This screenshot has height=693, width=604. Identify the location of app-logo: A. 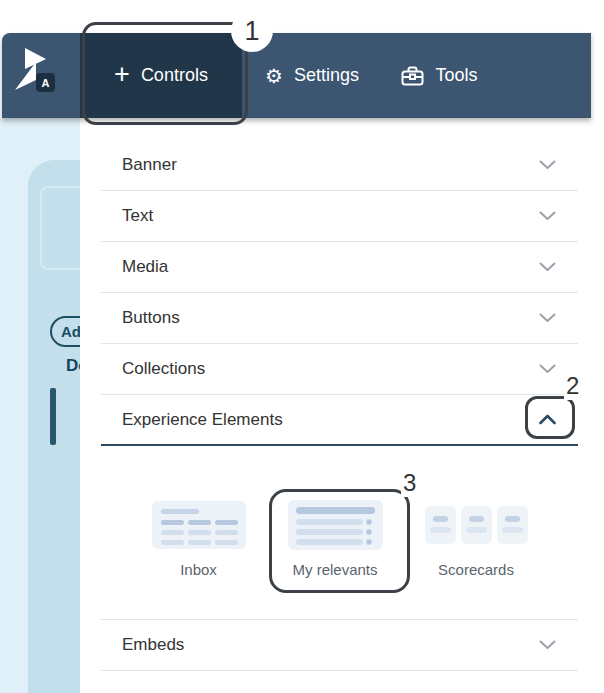
(37, 75).